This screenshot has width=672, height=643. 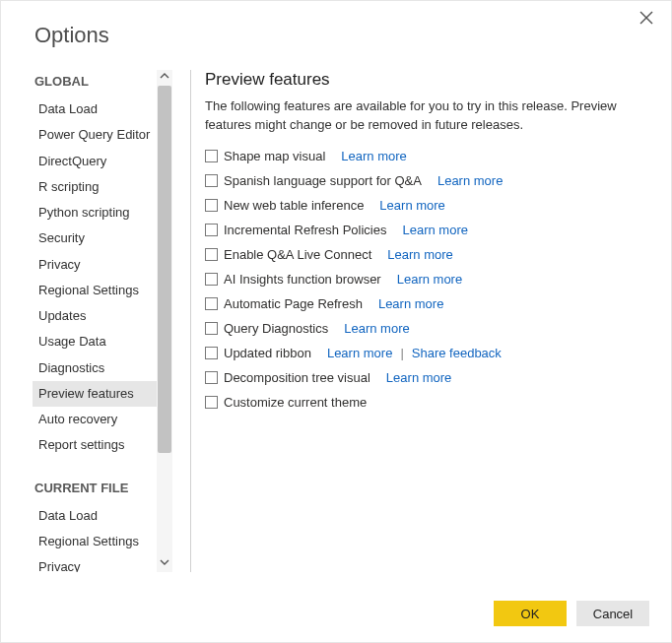 I want to click on feature-row: Automatic Page RefreshLearn more, so click(x=426, y=303).